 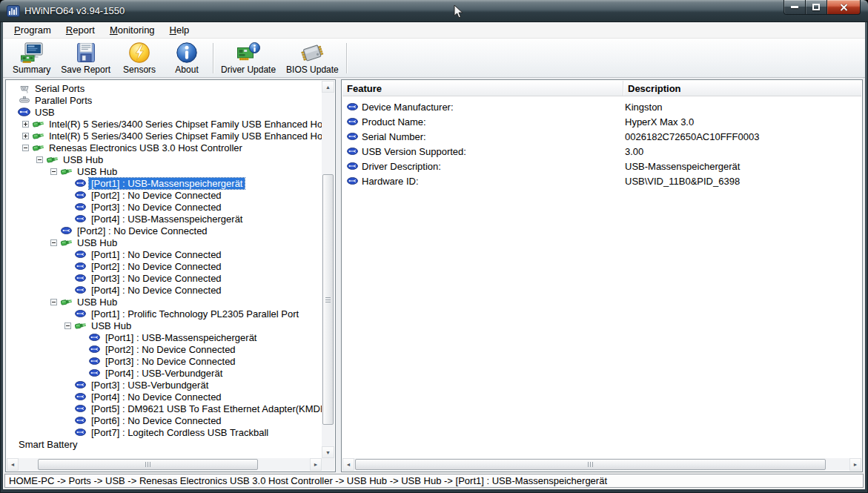 I want to click on tree-item: Serial Ports, so click(x=165, y=88).